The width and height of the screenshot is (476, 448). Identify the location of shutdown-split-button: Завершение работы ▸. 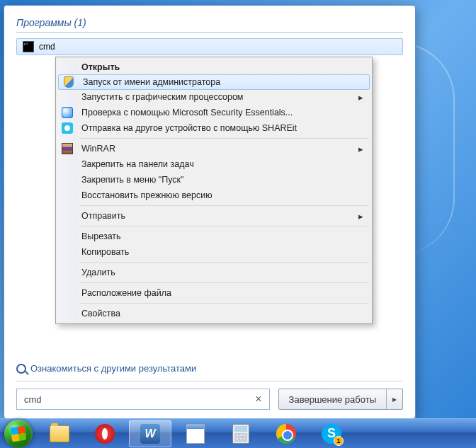
(341, 399).